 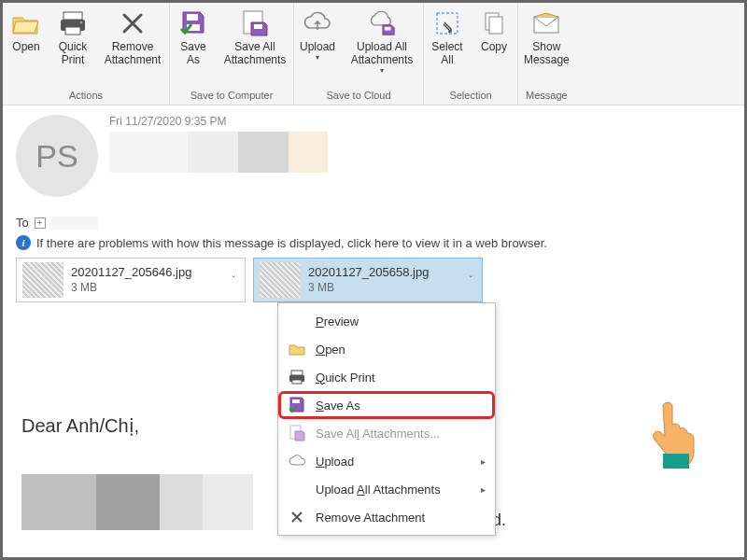 I want to click on timestamp: Fri 11/27/2020 9:35 PM, so click(x=420, y=121).